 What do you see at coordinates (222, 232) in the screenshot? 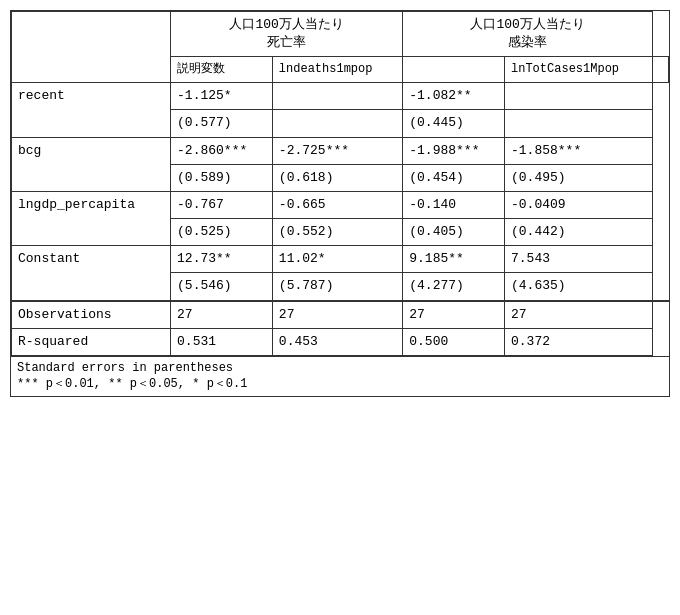
I see `cell-lngdp-se-c1: (0.525)` at bounding box center [222, 232].